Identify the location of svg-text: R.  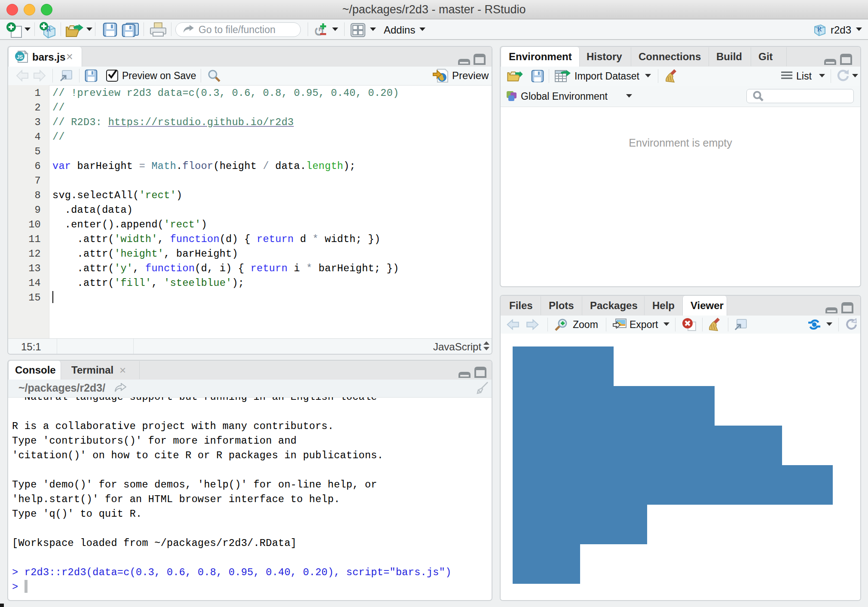
(820, 29).